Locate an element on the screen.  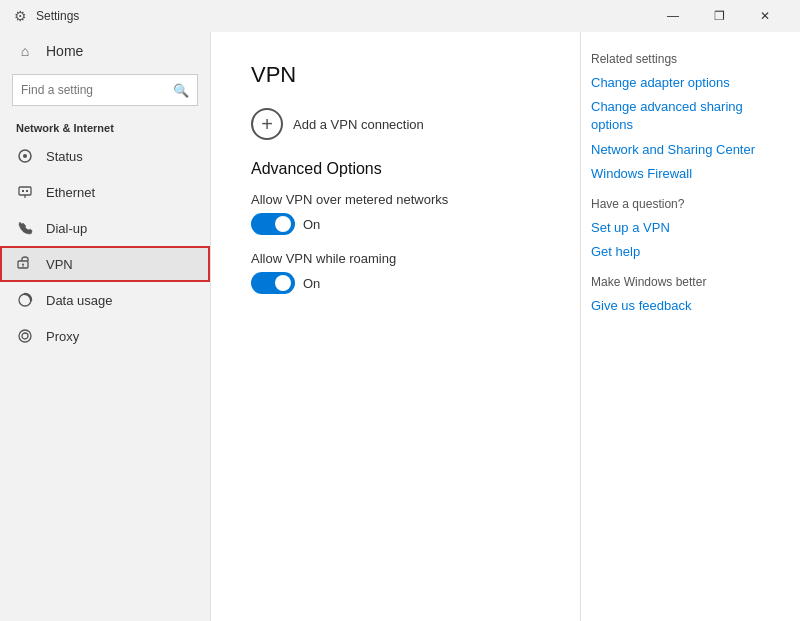
toggle-metered-networks: Allow VPN over metered networks On is located at coordinates (396, 214).